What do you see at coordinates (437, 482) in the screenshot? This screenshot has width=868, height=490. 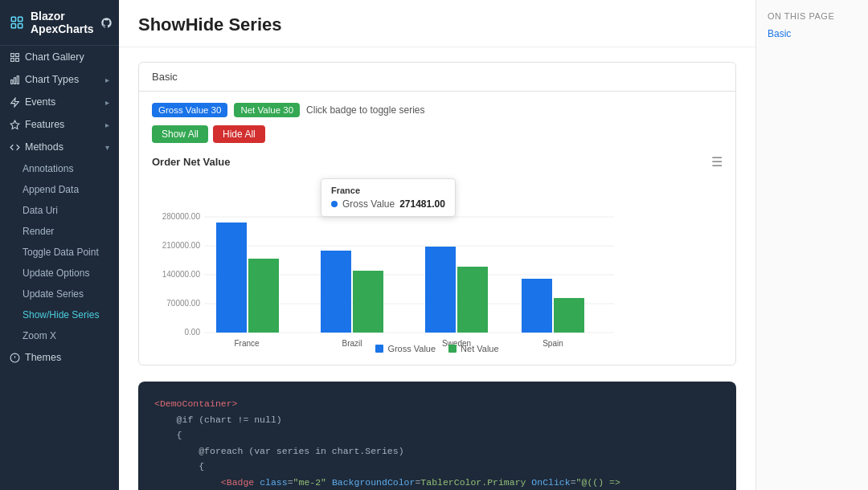 I see `code-line-6: <Badge class="me-2" BackgroundColor=Tabl…` at bounding box center [437, 482].